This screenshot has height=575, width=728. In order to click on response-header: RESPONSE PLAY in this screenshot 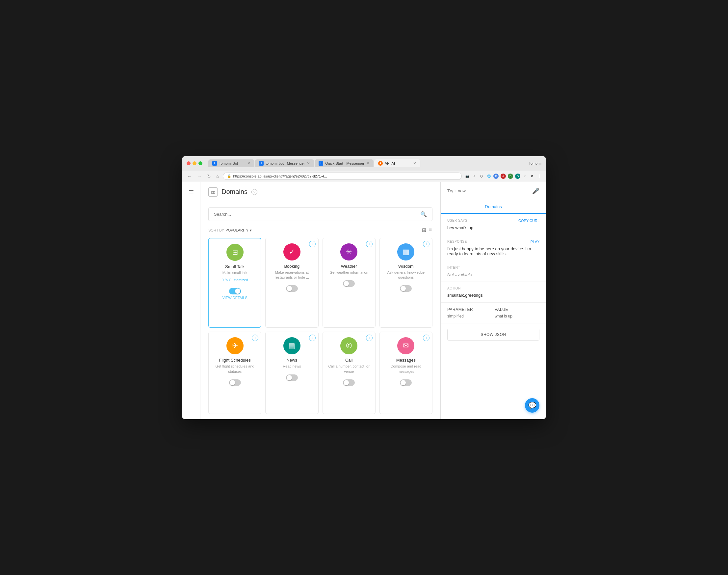, I will do `click(493, 242)`.